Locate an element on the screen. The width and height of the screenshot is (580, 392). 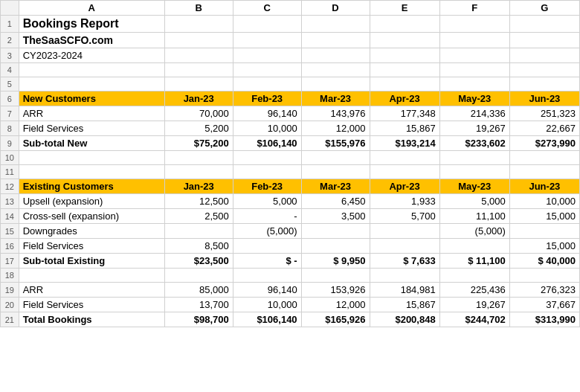
cell-17-E: $ 7,633 is located at coordinates (405, 261).